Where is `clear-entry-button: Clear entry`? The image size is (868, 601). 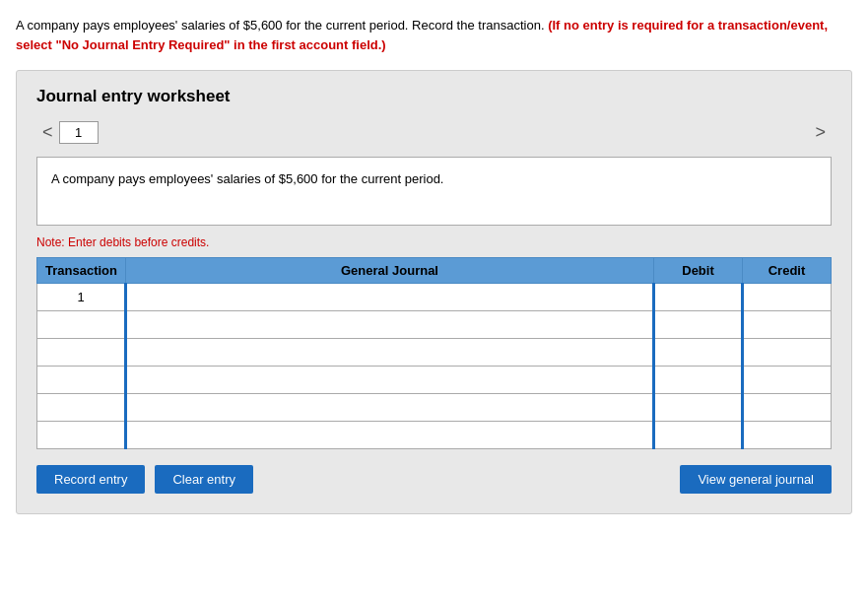 clear-entry-button: Clear entry is located at coordinates (204, 479).